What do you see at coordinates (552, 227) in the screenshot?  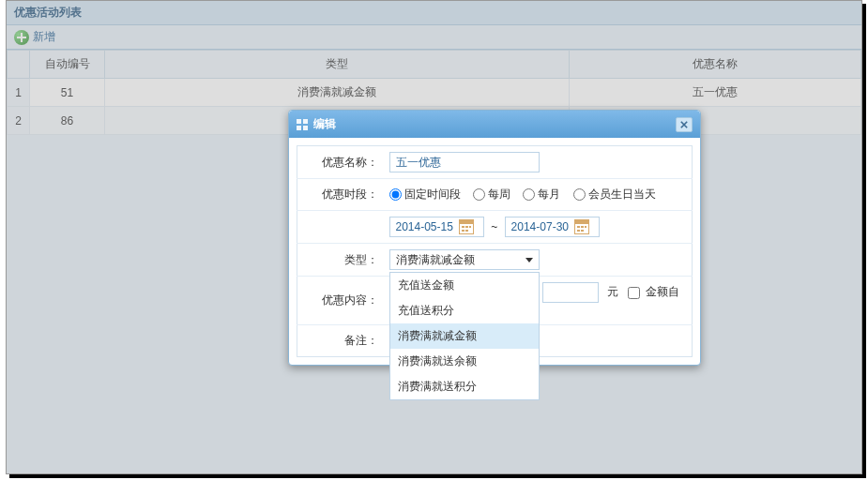 I see `date-to-input: 2014-07-30` at bounding box center [552, 227].